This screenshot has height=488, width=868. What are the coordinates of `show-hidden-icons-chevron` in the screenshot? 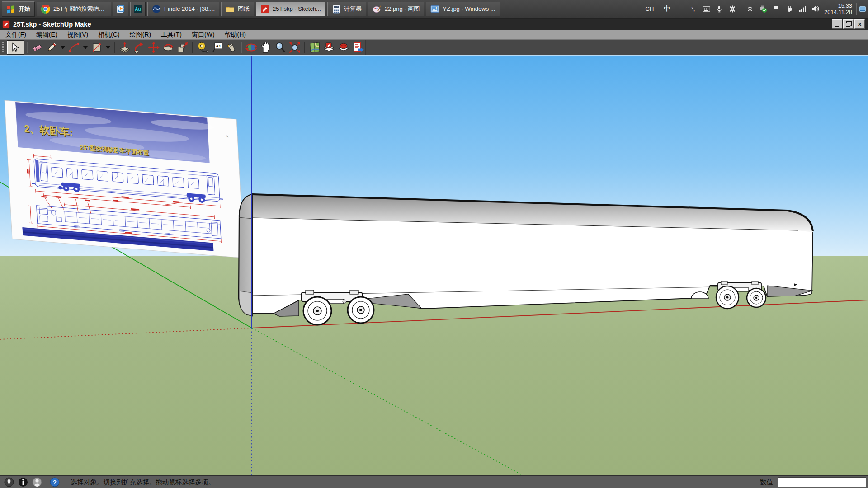 It's located at (750, 9).